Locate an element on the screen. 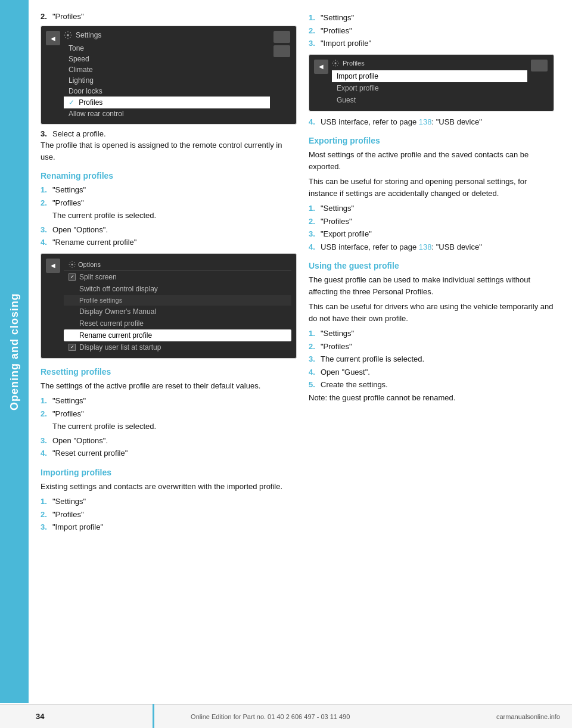  guest-step-2-text: "Profiles" is located at coordinates (336, 347).